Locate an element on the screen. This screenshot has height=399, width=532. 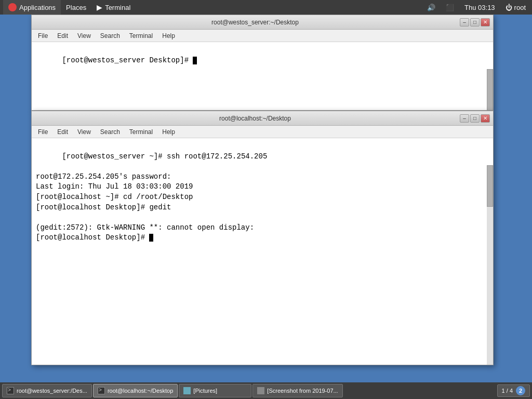
terminal-menu: ▶ Terminal is located at coordinates (113, 7).